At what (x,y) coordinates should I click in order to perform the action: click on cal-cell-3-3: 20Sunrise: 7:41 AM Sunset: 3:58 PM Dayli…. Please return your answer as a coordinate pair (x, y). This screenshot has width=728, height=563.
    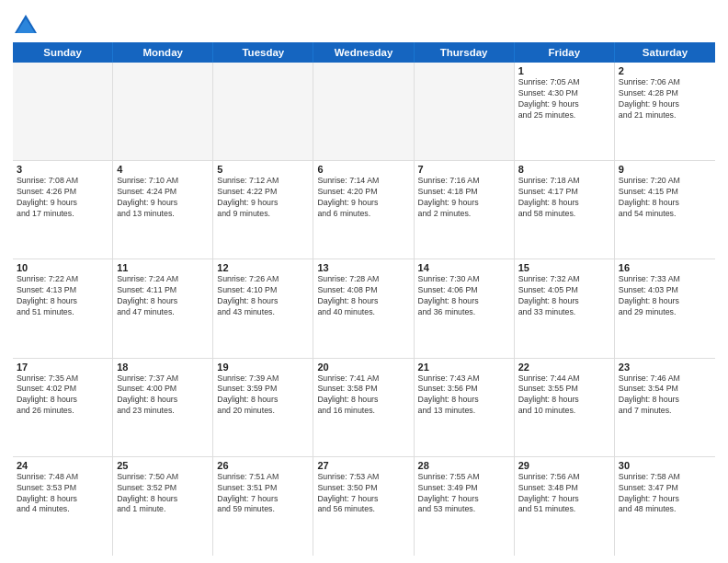
    Looking at the image, I should click on (364, 408).